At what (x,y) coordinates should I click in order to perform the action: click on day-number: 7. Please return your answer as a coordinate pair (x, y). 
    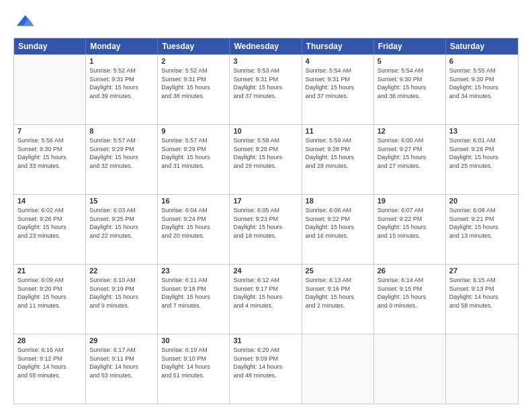
    Looking at the image, I should click on (50, 131).